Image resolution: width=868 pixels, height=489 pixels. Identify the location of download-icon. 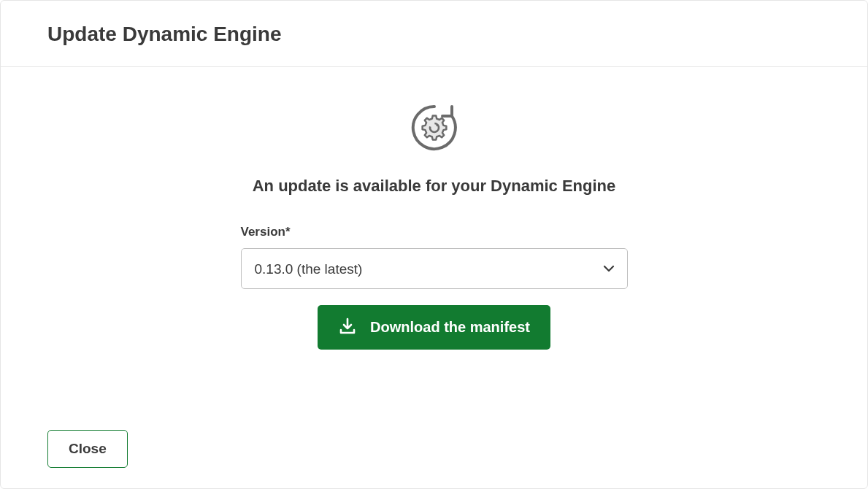
(347, 327).